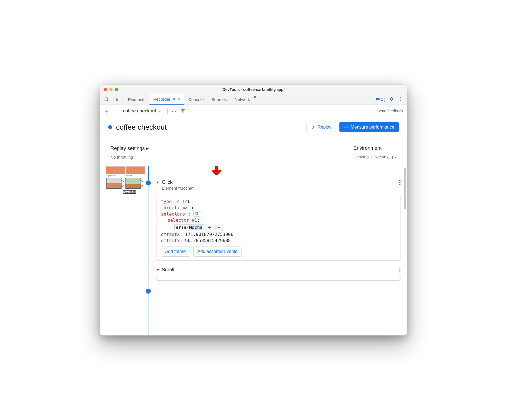 Image resolution: width=507 pixels, height=420 pixels. I want to click on send-feedback-link: Send feedback, so click(390, 111).